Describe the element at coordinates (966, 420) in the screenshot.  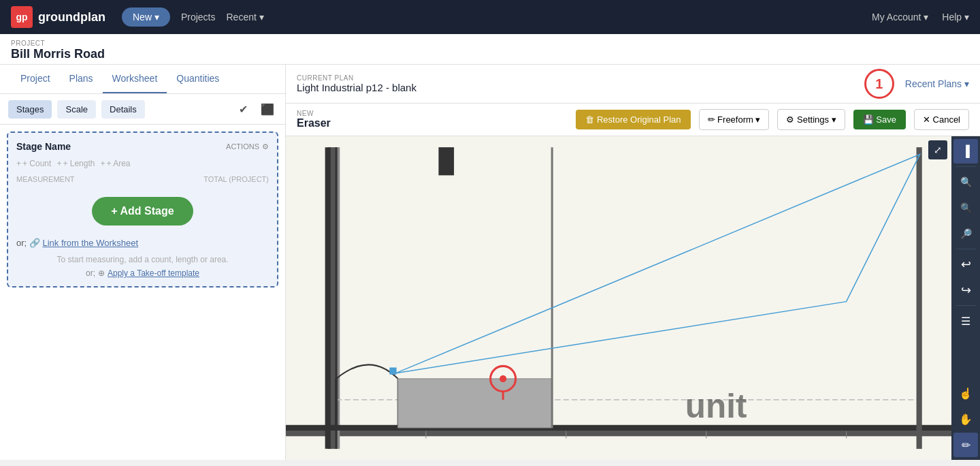
I see `hand-icon: ✋` at that location.